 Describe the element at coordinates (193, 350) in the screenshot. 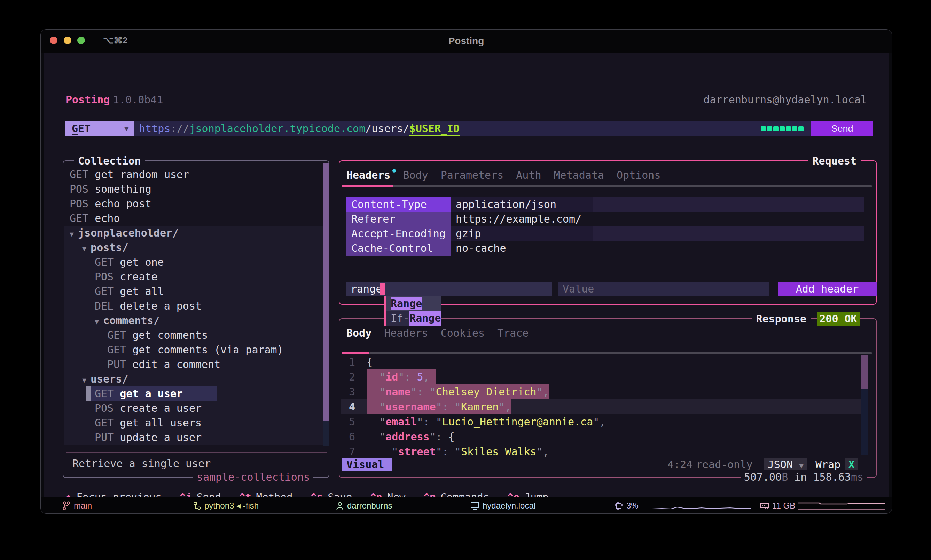

I see `tree-request-get-comments-via-param-: GET get comments (via param)` at that location.